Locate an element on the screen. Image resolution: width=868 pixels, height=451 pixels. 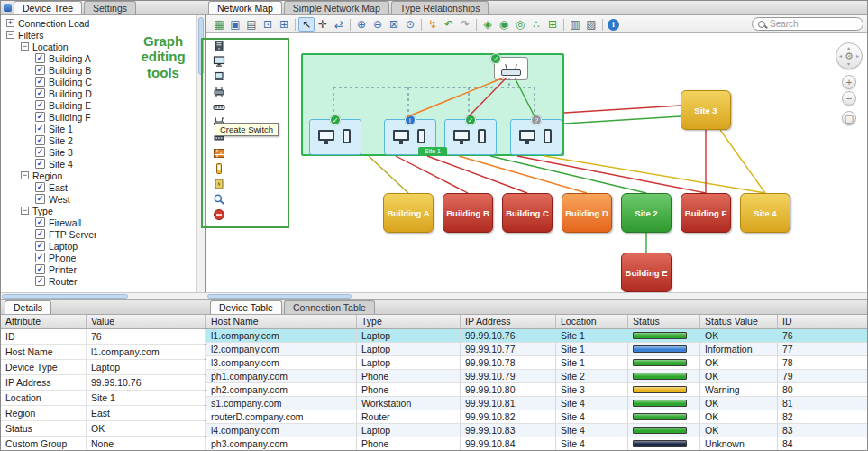
table-row-77: l2.company.comLaptop99.99.10.77Site 1Inf… is located at coordinates (537, 350).